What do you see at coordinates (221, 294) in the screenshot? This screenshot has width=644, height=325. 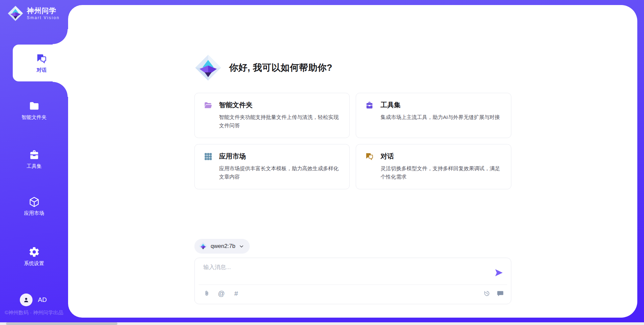 I see `mention-icon: @` at bounding box center [221, 294].